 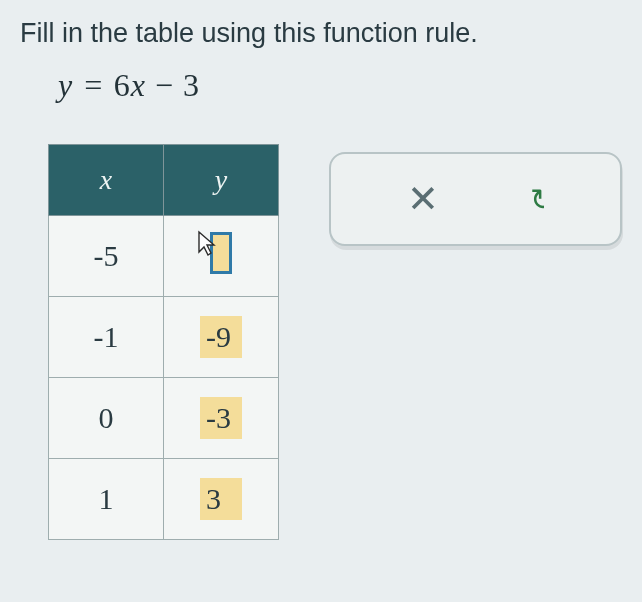 I want to click on x-cell: -5, so click(x=106, y=256).